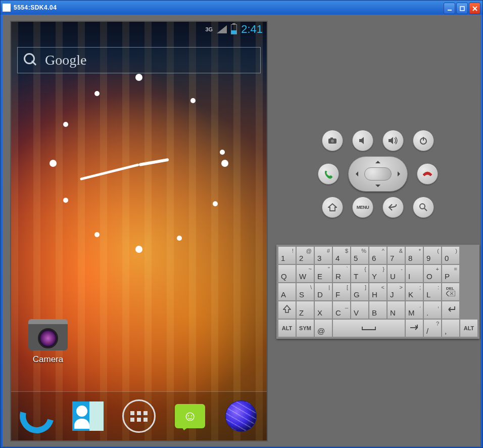 This screenshot has height=448, width=483. Describe the element at coordinates (332, 141) in the screenshot. I see `hw-camera-button` at that location.